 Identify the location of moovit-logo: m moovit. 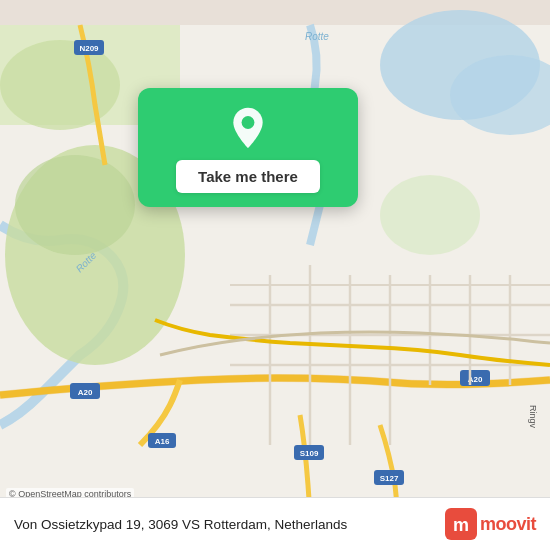
(490, 524).